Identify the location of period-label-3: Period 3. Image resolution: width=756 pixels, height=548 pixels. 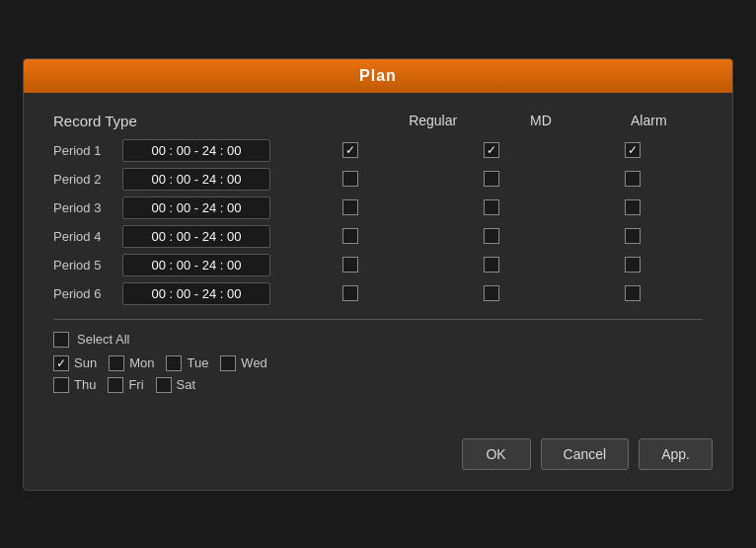
(88, 207).